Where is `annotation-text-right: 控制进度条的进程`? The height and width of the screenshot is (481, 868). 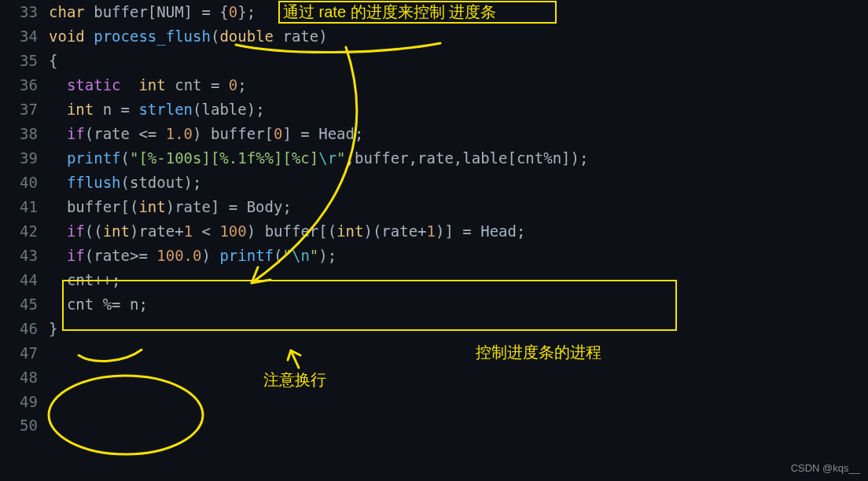 annotation-text-right: 控制进度条的进程 is located at coordinates (539, 352).